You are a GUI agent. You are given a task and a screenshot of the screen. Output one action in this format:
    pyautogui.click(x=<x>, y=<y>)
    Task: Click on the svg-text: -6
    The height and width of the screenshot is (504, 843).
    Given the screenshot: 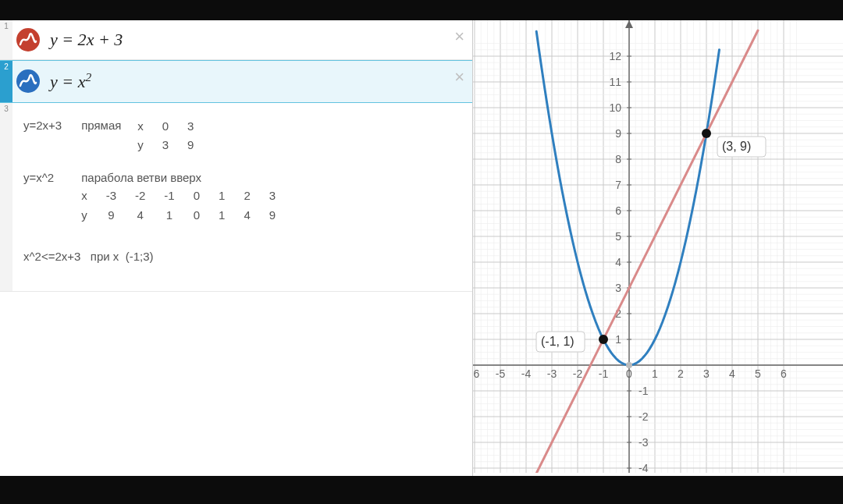 What is the action you would take?
    pyautogui.click(x=476, y=374)
    